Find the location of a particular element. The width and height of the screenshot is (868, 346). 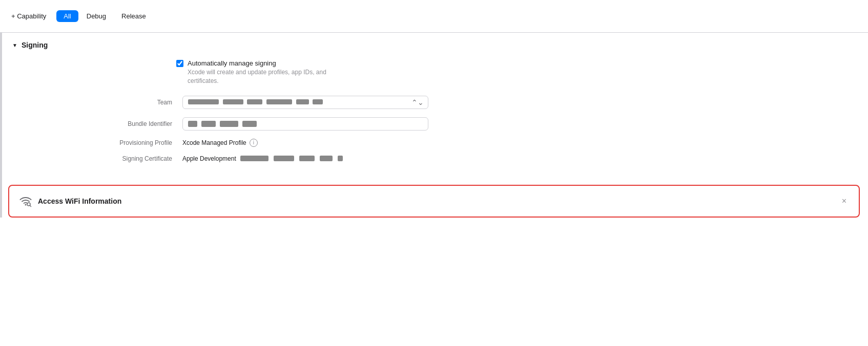

auto-sign-subtitle: Xcode will create and update profiles, a… is located at coordinates (259, 77).